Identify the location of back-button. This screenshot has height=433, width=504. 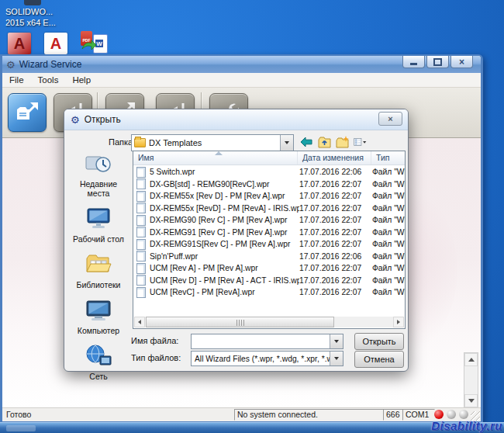
(307, 142).